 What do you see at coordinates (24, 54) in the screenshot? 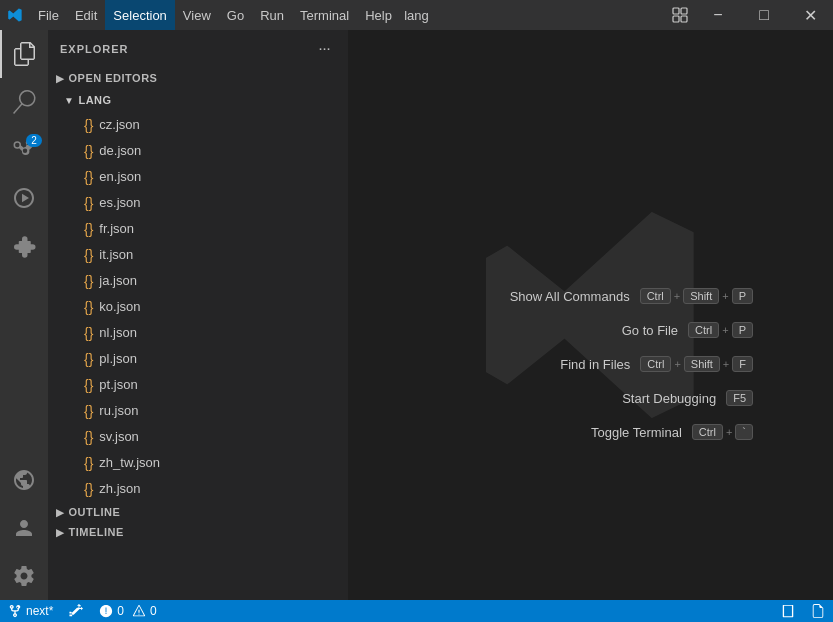
I see `activity-explorer` at bounding box center [24, 54].